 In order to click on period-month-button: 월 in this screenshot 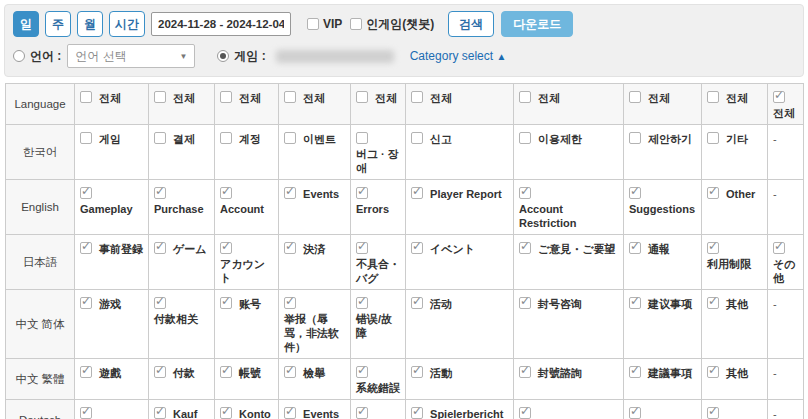, I will do `click(90, 24)`.